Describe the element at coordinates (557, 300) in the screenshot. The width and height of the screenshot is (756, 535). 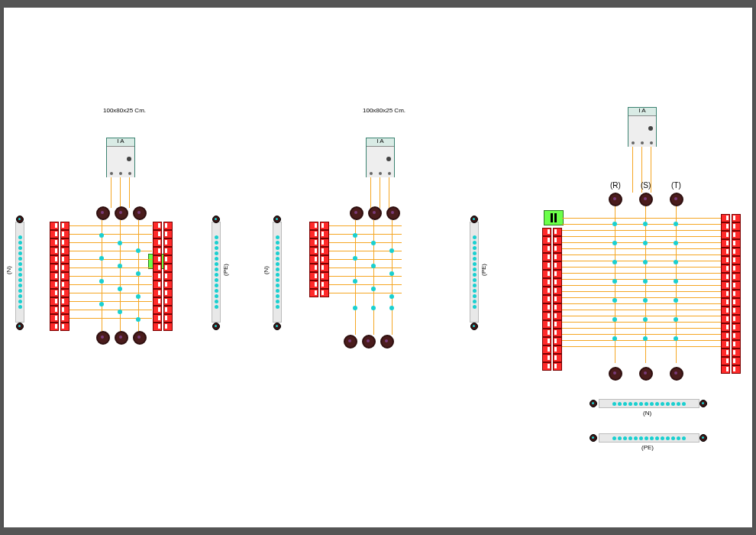
I see `terminal-strip-left-3b` at that location.